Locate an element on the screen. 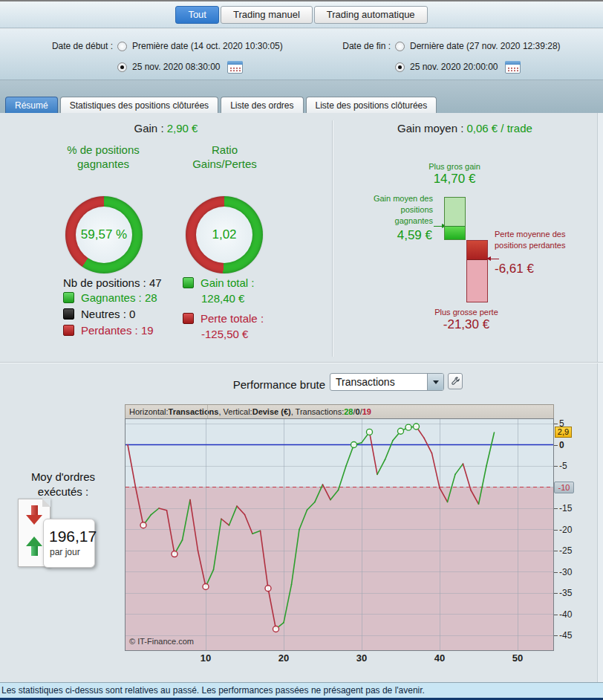 This screenshot has height=700, width=603. date-filter-bar: Date de début : Première date (14 oct. 2… is located at coordinates (302, 55).